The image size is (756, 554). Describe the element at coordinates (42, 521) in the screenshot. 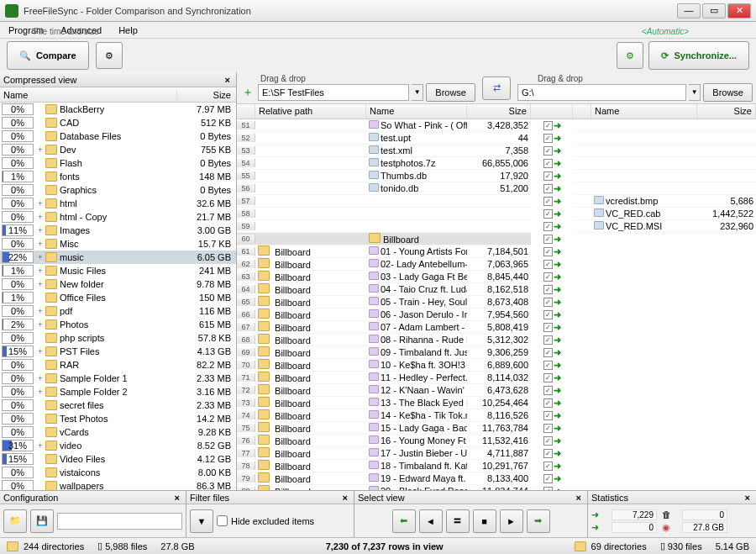

I see `save-config-button: 💾` at that location.